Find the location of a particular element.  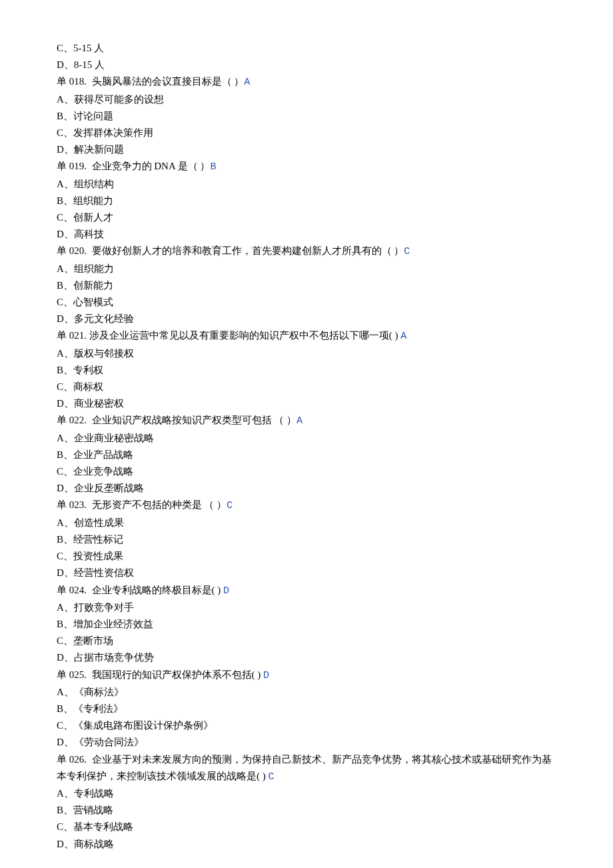

line-text: A、《商标法》 is located at coordinates (91, 692).